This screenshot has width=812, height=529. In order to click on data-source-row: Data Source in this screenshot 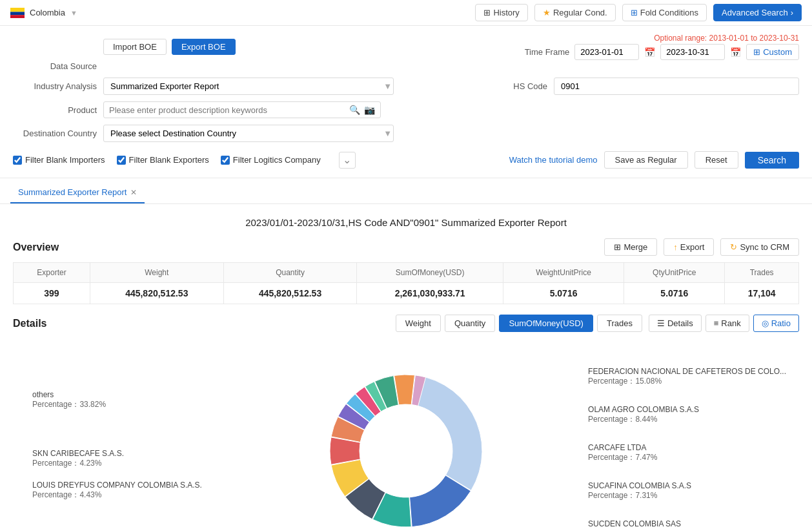, I will do `click(406, 66)`.